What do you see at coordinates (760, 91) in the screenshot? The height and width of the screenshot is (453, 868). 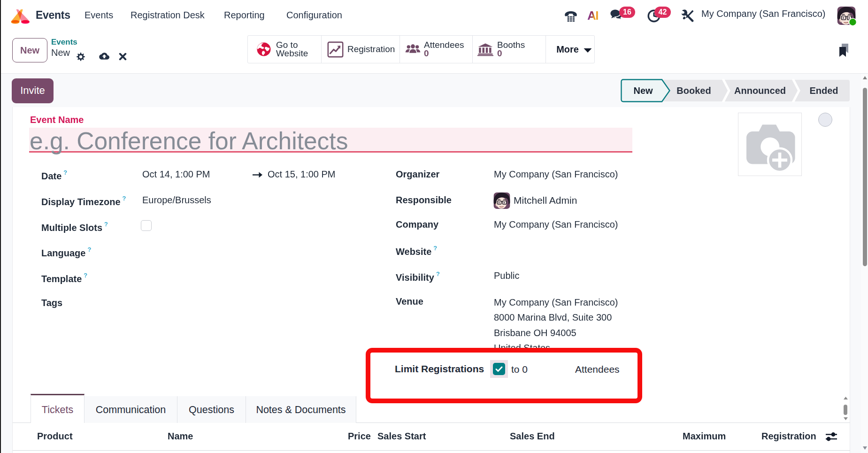 I see `svg-text: Announced` at bounding box center [760, 91].